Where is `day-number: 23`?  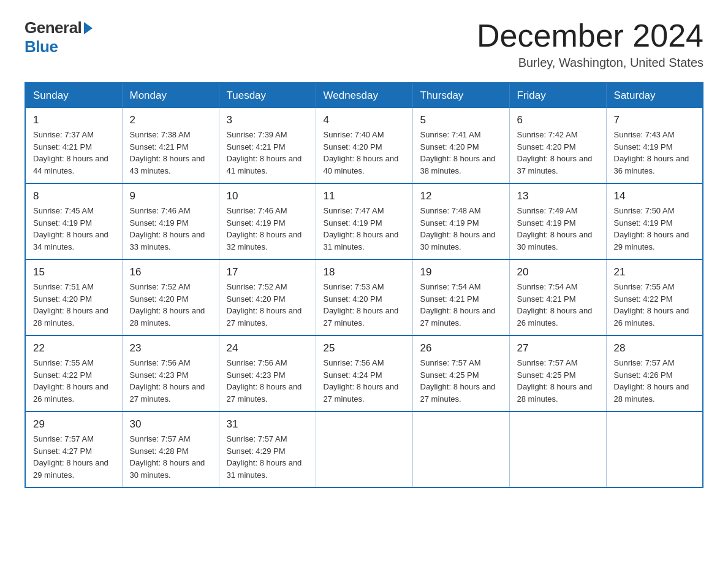 day-number: 23 is located at coordinates (170, 348).